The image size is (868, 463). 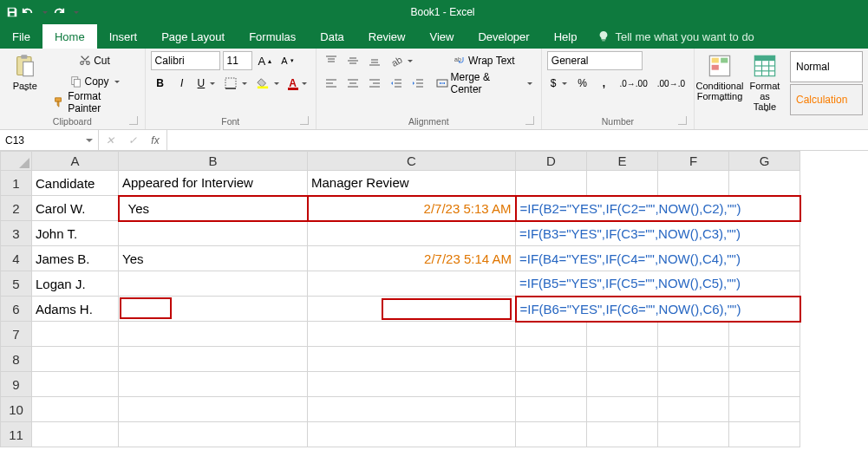 I want to click on number-format-combo, so click(x=595, y=61).